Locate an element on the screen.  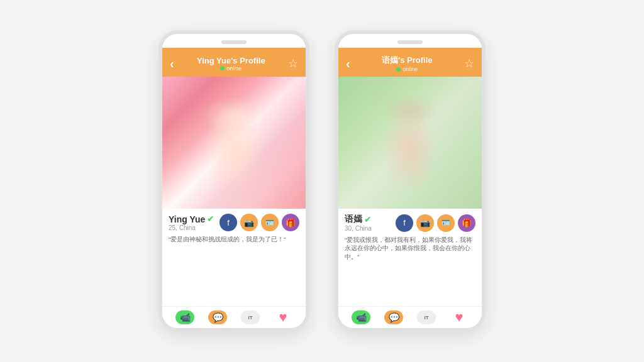
facebook-icon-1: f is located at coordinates (228, 222).